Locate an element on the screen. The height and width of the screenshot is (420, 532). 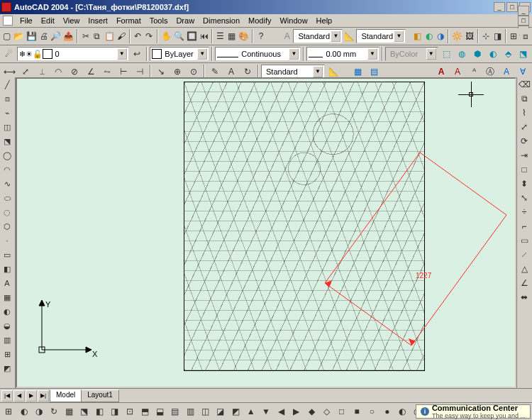
bottom-tool-11: ▤ is located at coordinates (175, 411).